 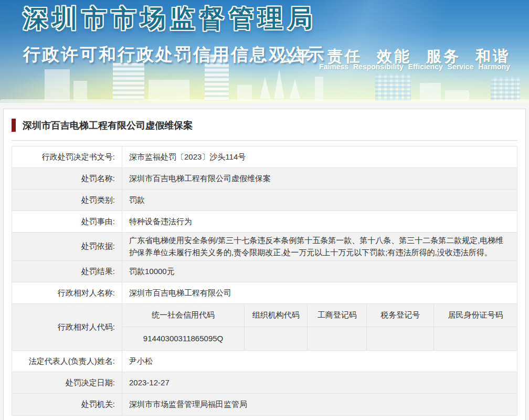 What do you see at coordinates (264, 383) in the screenshot?
I see `row-decision-date: 处罚决定日期: 2023-12-27` at bounding box center [264, 383].